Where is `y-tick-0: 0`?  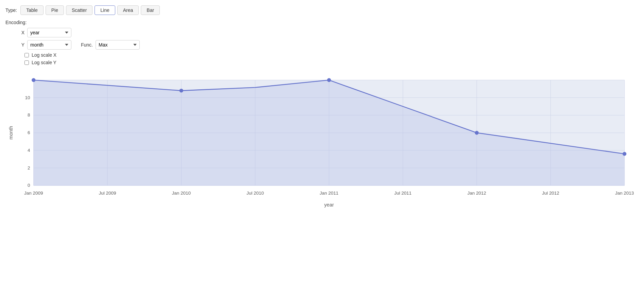
y-tick-0: 0 is located at coordinates (29, 185).